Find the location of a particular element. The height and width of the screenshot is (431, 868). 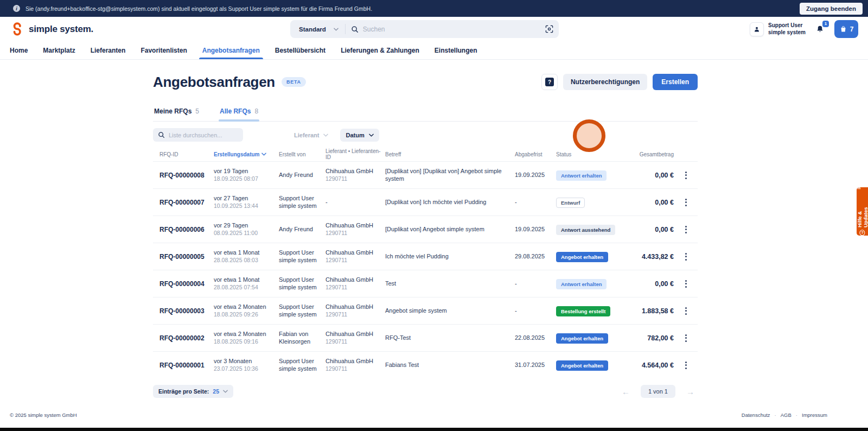

col-rfq-id: RFQ-ID is located at coordinates (187, 154).